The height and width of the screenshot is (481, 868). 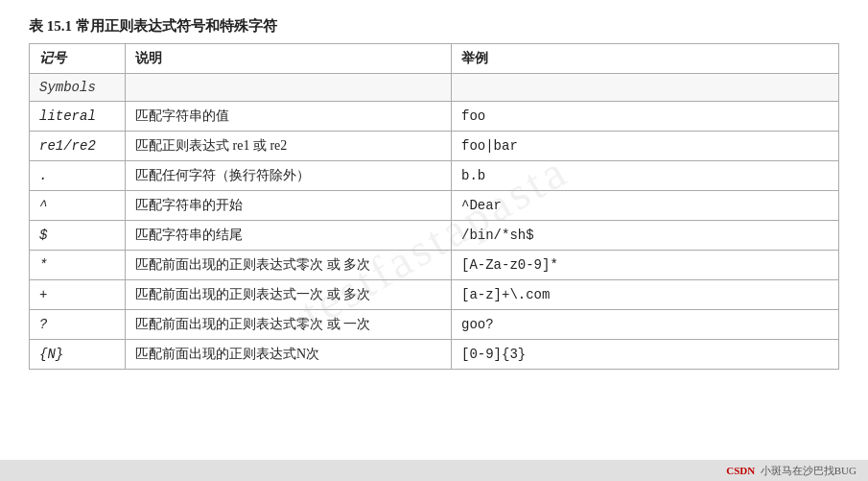 I want to click on desc-caret: 匹配字符串的开始, so click(x=289, y=205).